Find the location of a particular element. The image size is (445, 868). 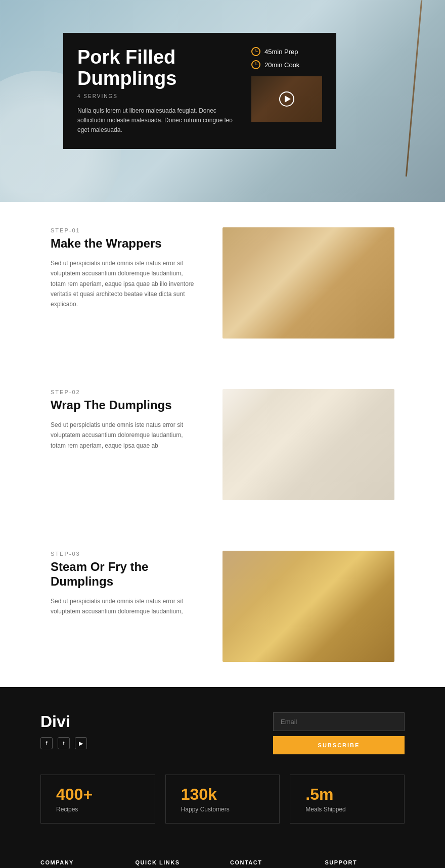

footer-col-company: COMPANY About Us Privacy Policy Terms & … is located at coordinates (80, 864).